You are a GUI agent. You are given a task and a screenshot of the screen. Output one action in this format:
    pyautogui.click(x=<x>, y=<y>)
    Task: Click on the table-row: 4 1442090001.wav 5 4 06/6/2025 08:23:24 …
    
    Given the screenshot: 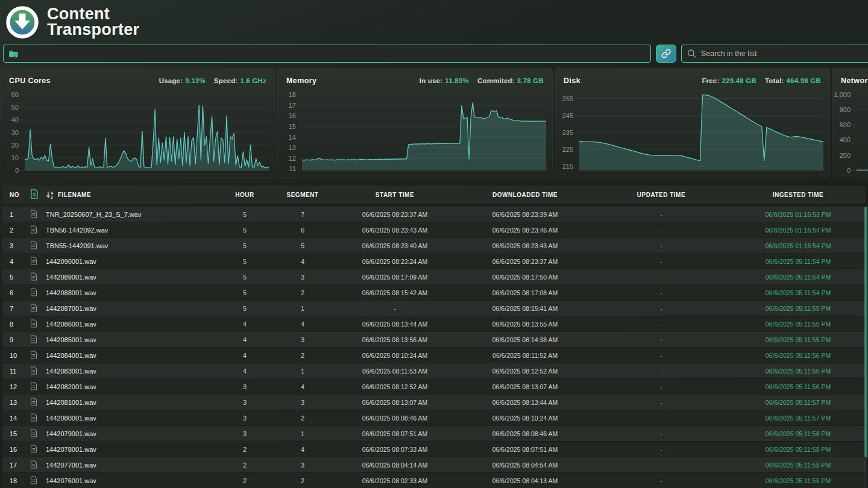 What is the action you would take?
    pyautogui.click(x=434, y=261)
    